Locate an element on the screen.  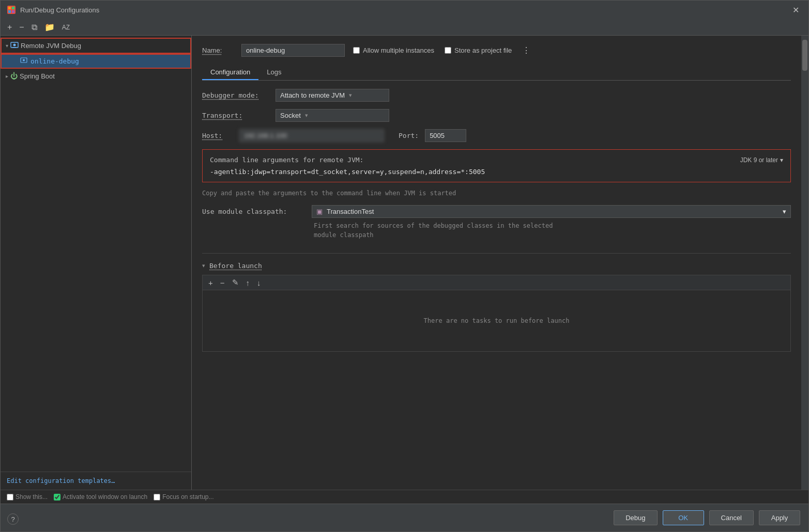
add-folder-button: 📁 is located at coordinates (50, 27).